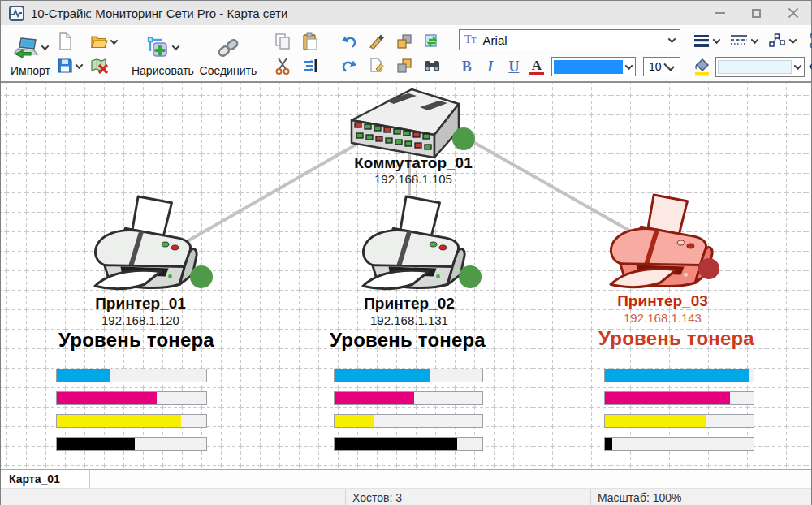  Describe the element at coordinates (162, 54) in the screenshot. I see `draw-button: Нарисовать` at that location.